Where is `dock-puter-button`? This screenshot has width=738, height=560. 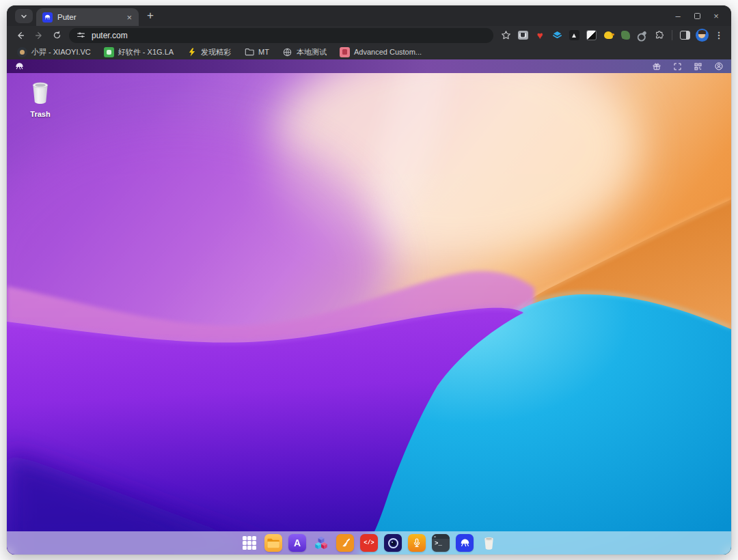
dock-puter-button is located at coordinates (465, 543).